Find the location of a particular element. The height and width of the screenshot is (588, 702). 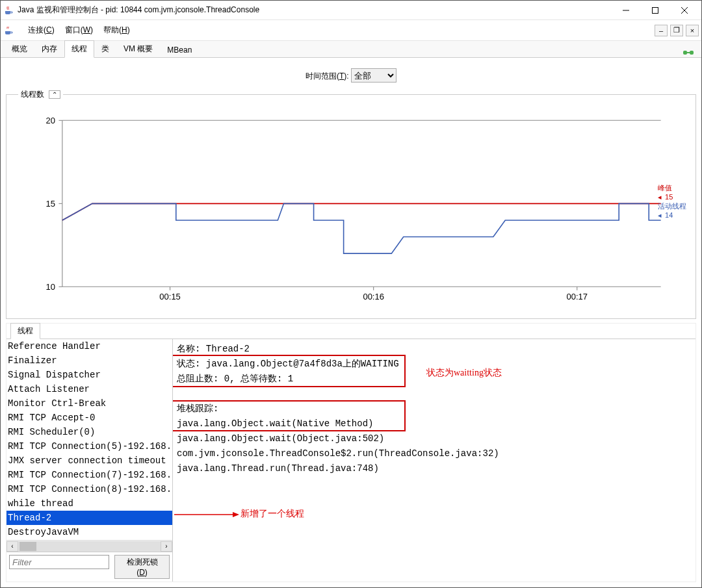

stack-line: java.lang.Object.wait(Object.java:502) is located at coordinates (434, 439).